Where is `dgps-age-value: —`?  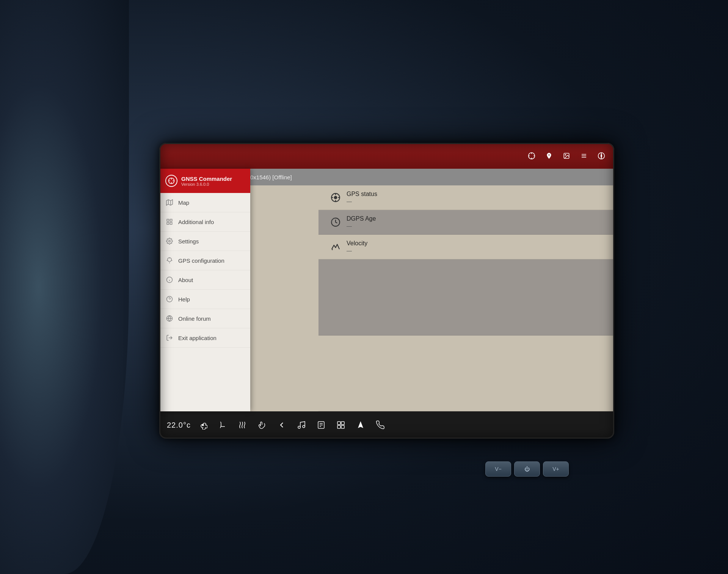 dgps-age-value: — is located at coordinates (361, 226).